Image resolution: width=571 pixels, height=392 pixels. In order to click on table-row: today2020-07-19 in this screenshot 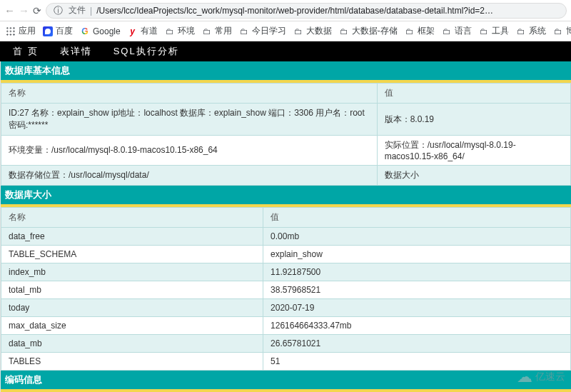, I will do `click(286, 308)`.